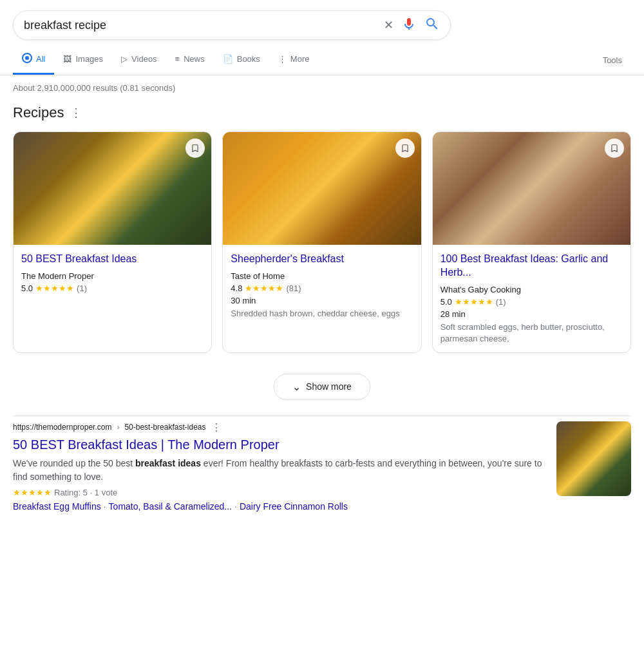 Image resolution: width=644 pixels, height=652 pixels. I want to click on snippet-bold: breakfast ideas, so click(168, 463).